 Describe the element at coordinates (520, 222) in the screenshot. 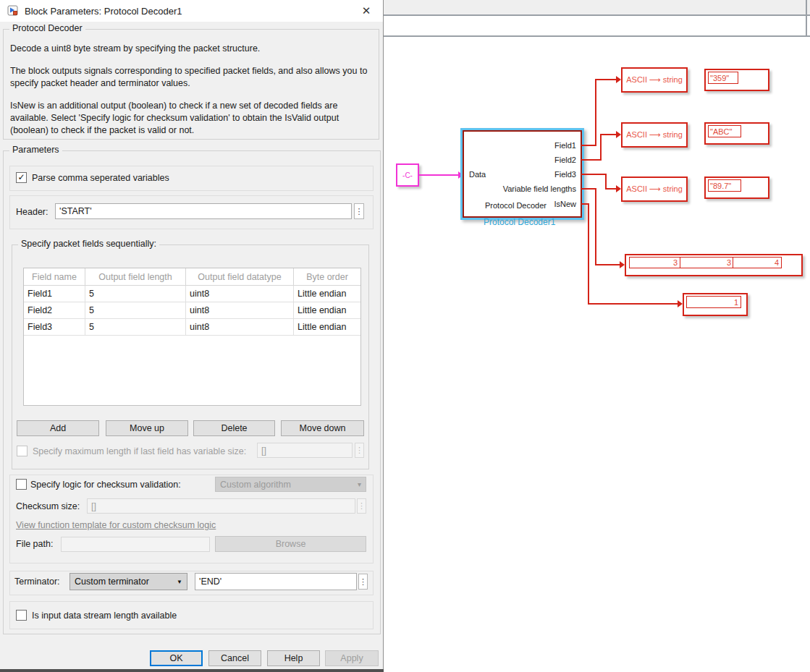

I see `block-caption: Protocol Decoder1` at that location.